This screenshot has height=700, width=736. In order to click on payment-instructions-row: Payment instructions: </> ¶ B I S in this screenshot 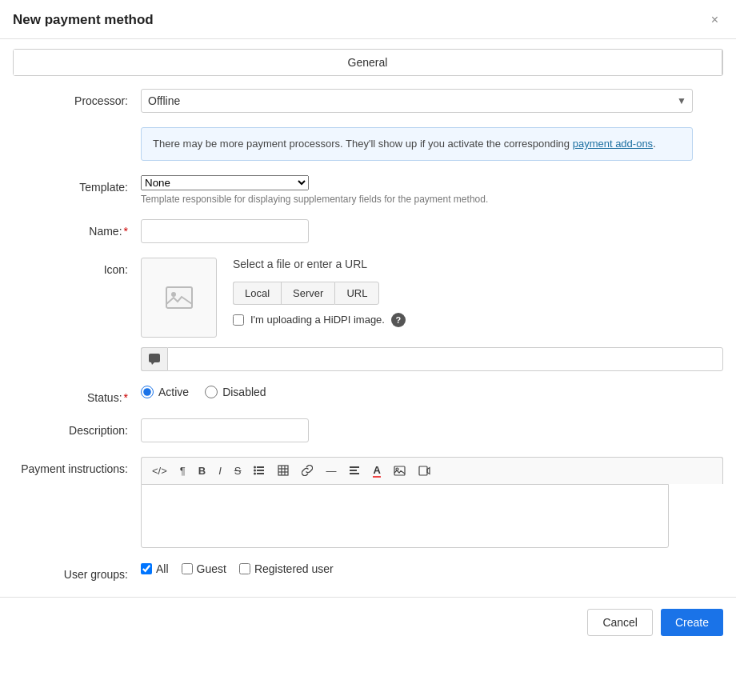, I will do `click(368, 502)`.